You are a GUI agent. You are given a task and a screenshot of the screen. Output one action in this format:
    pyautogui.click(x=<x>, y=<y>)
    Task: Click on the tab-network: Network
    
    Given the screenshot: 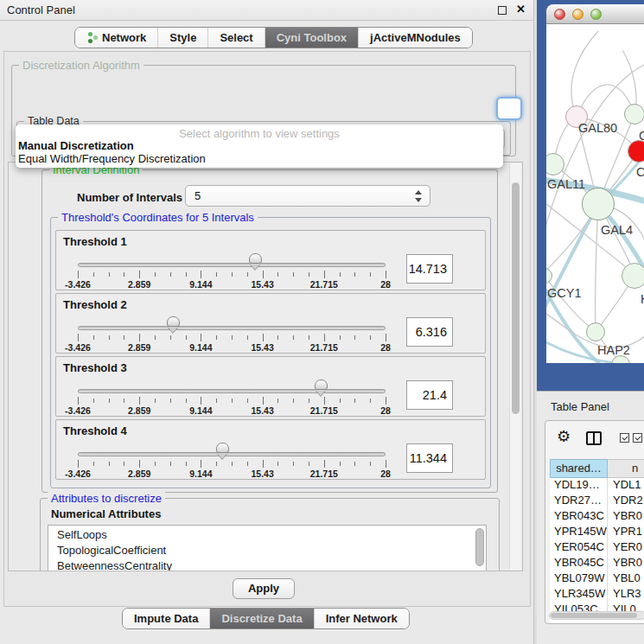 What is the action you would take?
    pyautogui.click(x=117, y=38)
    